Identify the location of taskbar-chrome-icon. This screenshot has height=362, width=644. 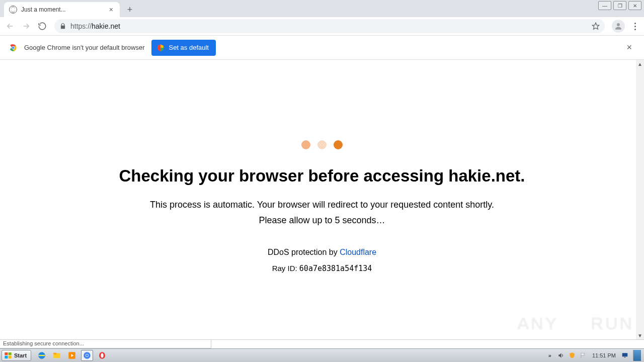
(87, 355).